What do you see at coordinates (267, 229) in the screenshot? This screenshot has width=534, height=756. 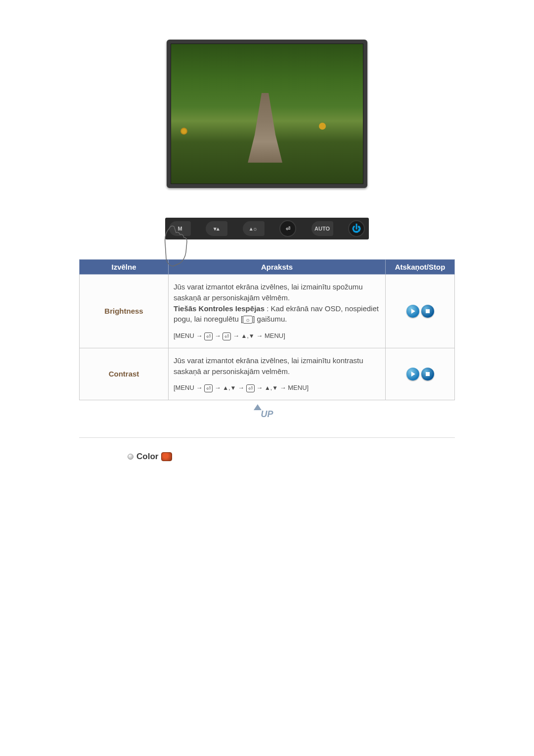 I see `button-panel-wrap: M ▾▴ ▴☼ ⏎ AUTO ⏻` at bounding box center [267, 229].